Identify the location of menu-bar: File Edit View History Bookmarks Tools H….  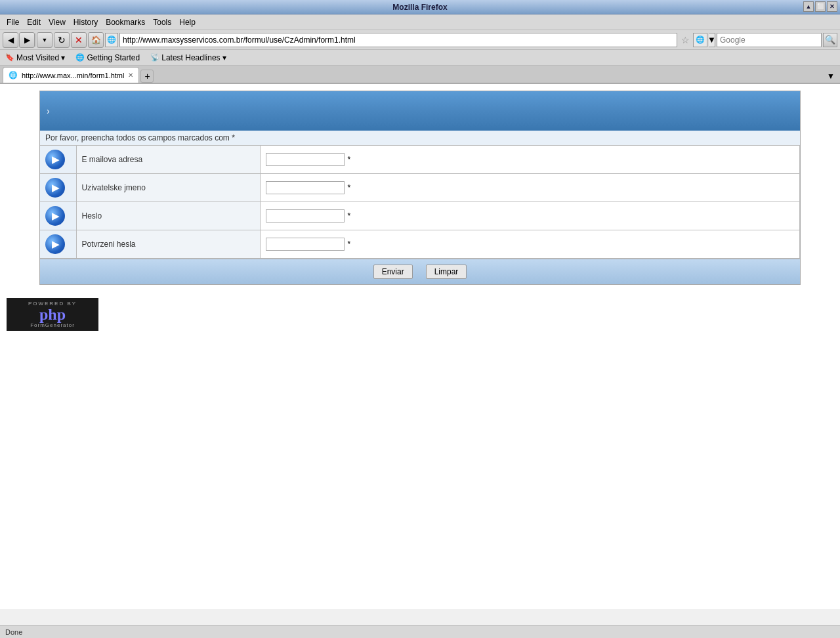
(420, 22).